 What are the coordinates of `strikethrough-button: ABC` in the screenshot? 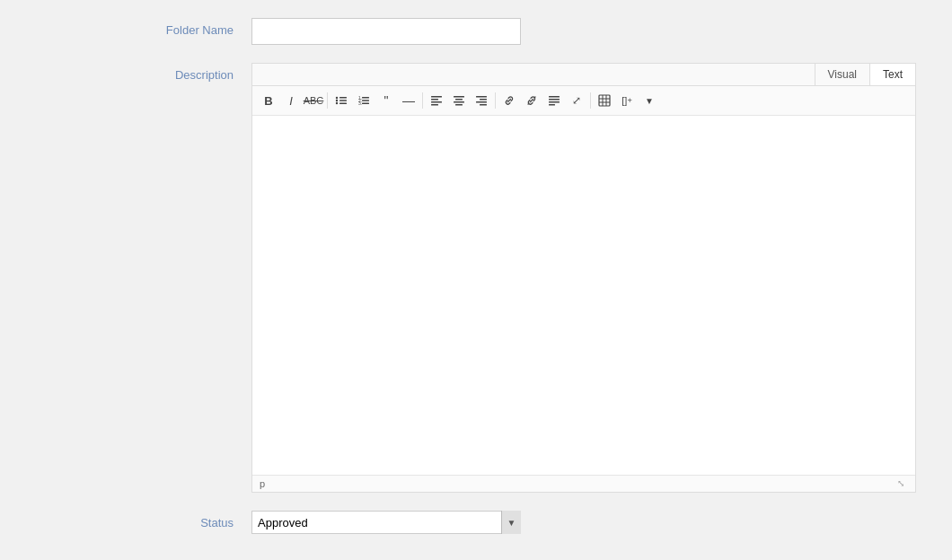 It's located at (313, 101).